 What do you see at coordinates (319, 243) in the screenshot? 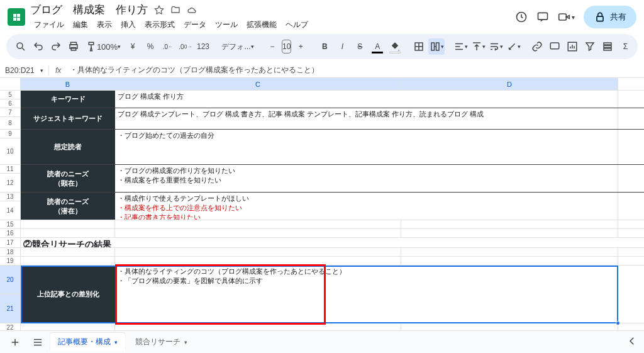
I see `section-header: ②競合リサーチの結果` at bounding box center [319, 243].